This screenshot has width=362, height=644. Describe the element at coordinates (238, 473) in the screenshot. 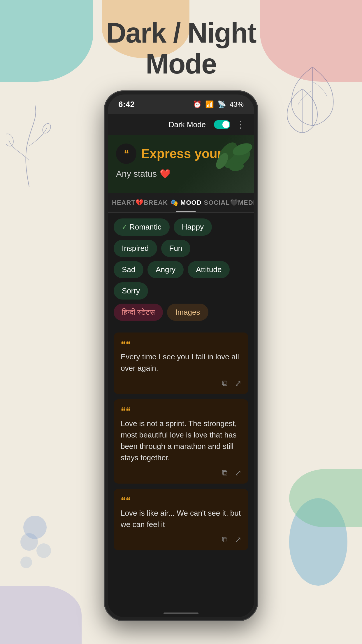

I see `share-button-2: ⤢` at that location.